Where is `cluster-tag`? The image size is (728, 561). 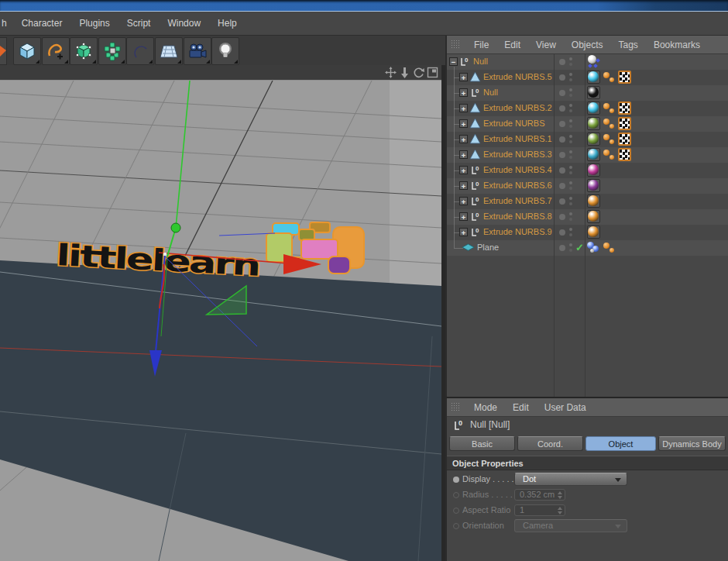
cluster-tag is located at coordinates (593, 248).